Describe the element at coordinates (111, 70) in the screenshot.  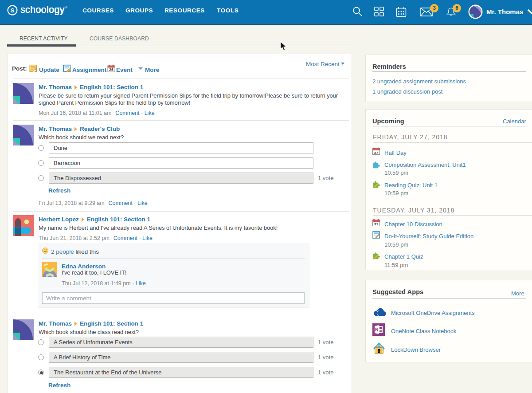
I see `svg-text: 26` at that location.